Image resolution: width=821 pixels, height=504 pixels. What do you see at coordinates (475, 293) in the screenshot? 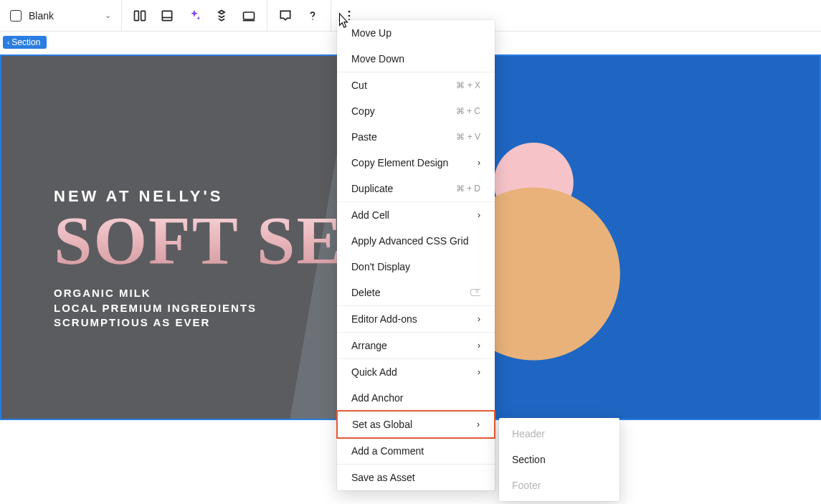
I see `backspace-icon` at bounding box center [475, 293].